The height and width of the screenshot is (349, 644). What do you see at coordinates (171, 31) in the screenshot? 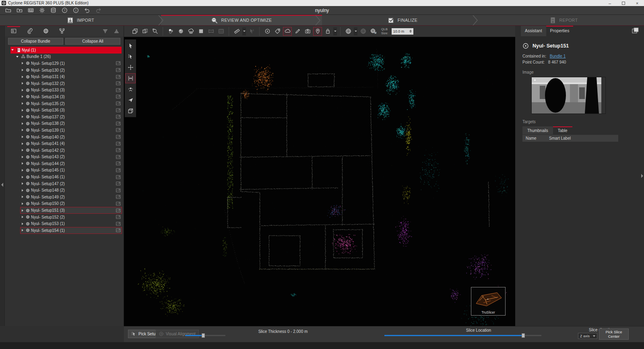
I see `color-mode-button` at bounding box center [171, 31].